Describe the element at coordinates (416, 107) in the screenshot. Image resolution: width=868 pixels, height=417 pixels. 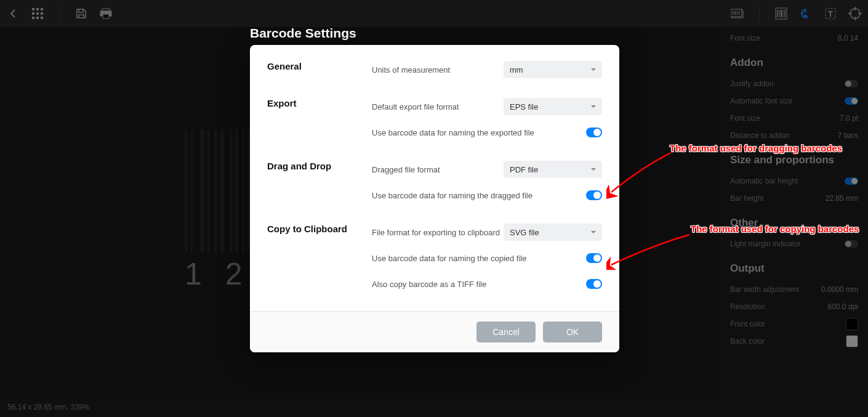
I see `export-format-label: Default export file format` at that location.